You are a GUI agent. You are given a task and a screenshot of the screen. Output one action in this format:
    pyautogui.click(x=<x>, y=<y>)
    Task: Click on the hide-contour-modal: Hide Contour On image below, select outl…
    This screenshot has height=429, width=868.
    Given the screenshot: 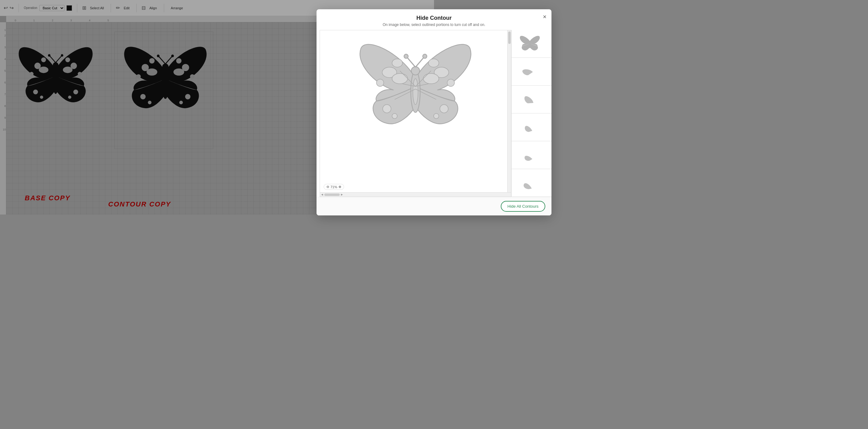 What is the action you would take?
    pyautogui.click(x=375, y=112)
    